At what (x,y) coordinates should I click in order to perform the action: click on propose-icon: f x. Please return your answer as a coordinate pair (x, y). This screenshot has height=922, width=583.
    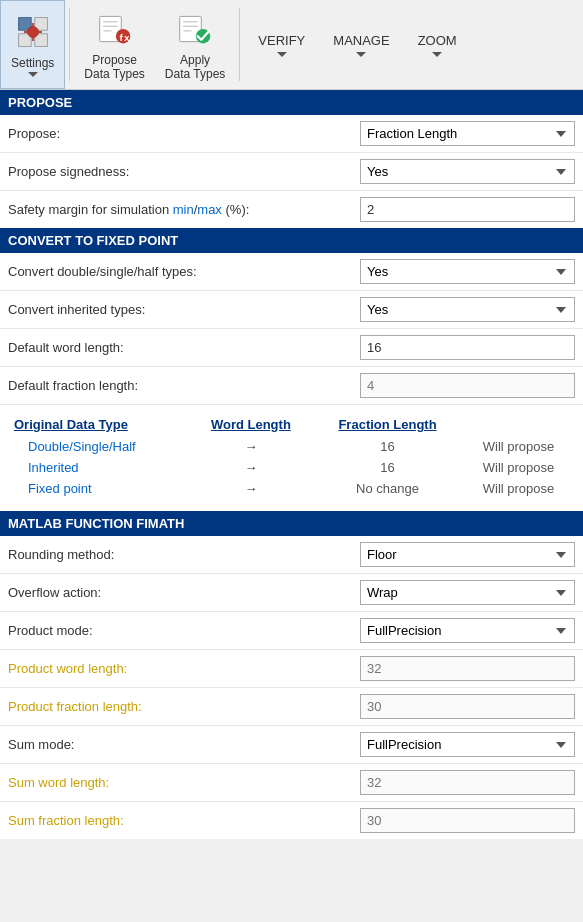
    Looking at the image, I should click on (115, 29).